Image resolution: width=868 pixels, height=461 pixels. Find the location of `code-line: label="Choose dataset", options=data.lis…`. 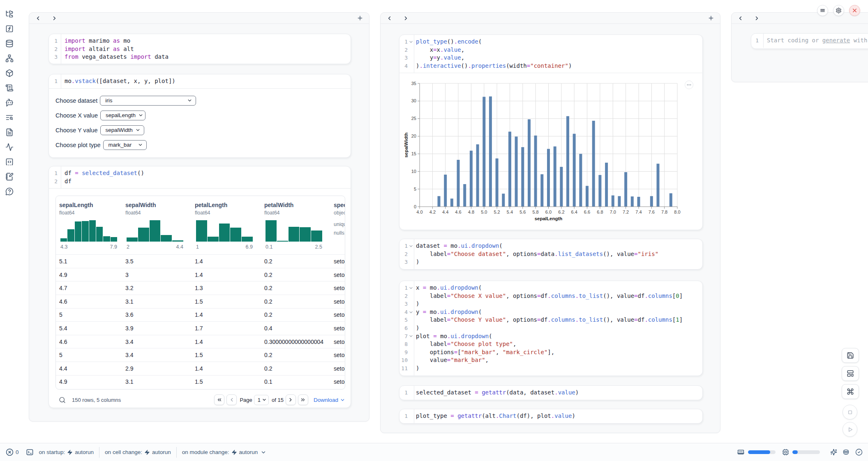

code-line: label="Choose dataset", options=data.lis… is located at coordinates (559, 254).